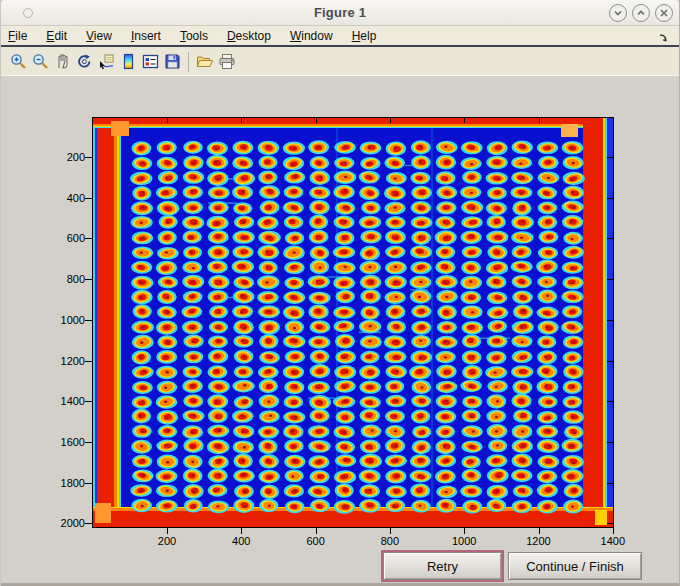 Image resolution: width=680 pixels, height=586 pixels. What do you see at coordinates (63, 483) in the screenshot?
I see `y-tick-label: 1800` at bounding box center [63, 483].